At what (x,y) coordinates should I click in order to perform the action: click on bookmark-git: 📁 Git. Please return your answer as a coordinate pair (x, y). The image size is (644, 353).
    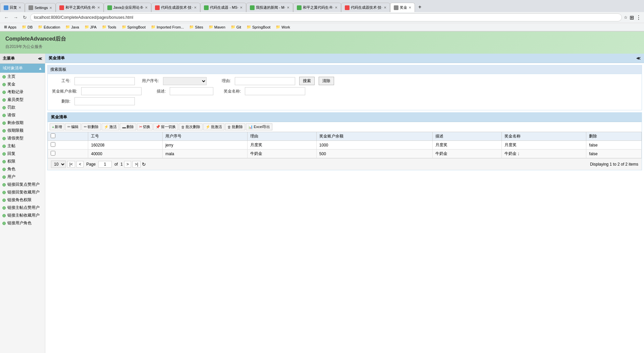
    Looking at the image, I should click on (236, 27).